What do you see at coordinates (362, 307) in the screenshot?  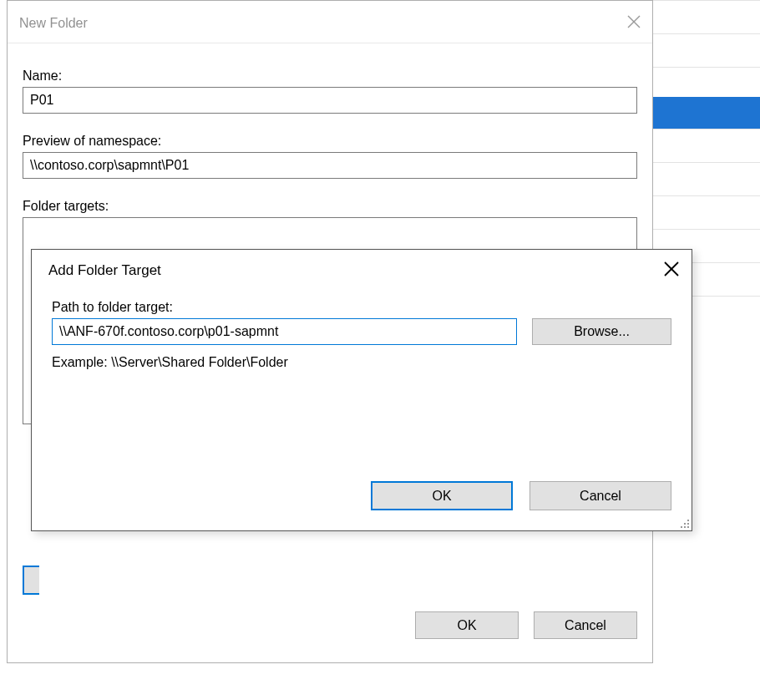 I see `path-label: Path to folder target:` at bounding box center [362, 307].